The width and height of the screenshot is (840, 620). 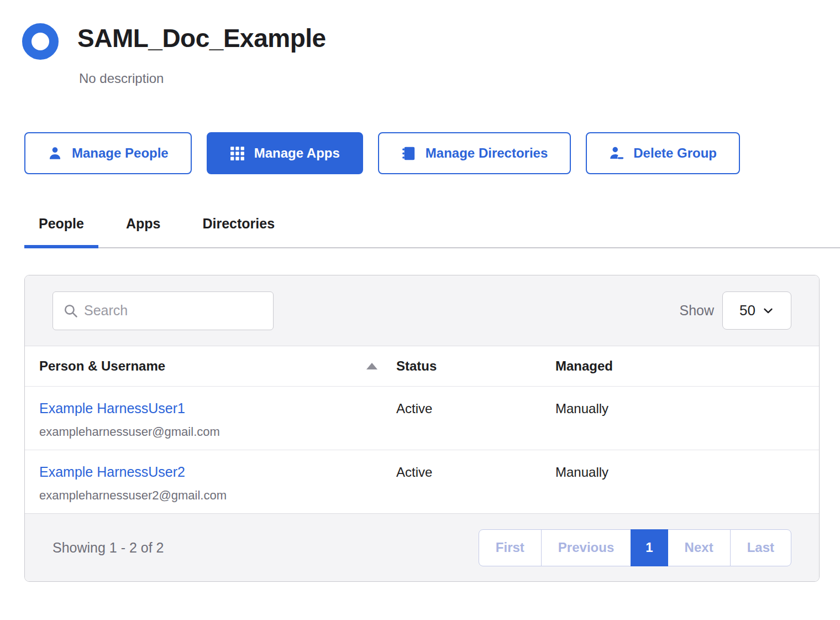 What do you see at coordinates (422, 481) in the screenshot?
I see `table-row: Example HarnessUser2 exampleharnessuser2…` at bounding box center [422, 481].